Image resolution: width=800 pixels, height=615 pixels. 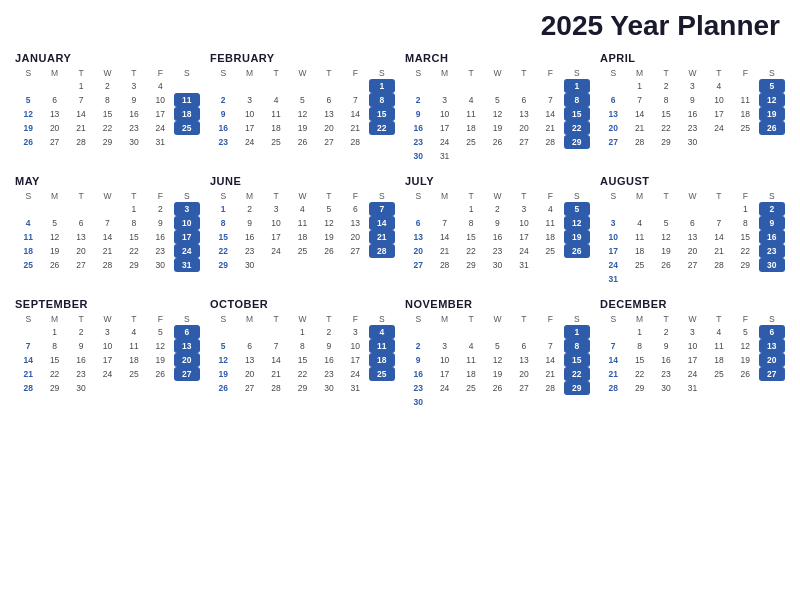 What do you see at coordinates (302, 332) in the screenshot?
I see `calendar-day: 1` at bounding box center [302, 332].